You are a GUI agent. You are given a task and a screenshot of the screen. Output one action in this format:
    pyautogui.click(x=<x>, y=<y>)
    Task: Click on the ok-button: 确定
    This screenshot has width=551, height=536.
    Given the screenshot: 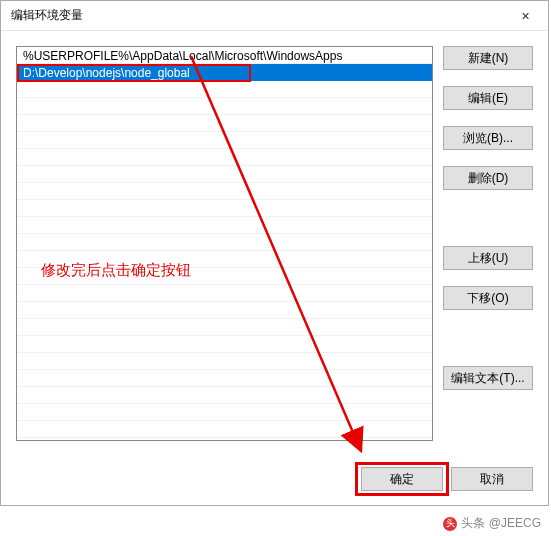 What is the action you would take?
    pyautogui.click(x=402, y=479)
    